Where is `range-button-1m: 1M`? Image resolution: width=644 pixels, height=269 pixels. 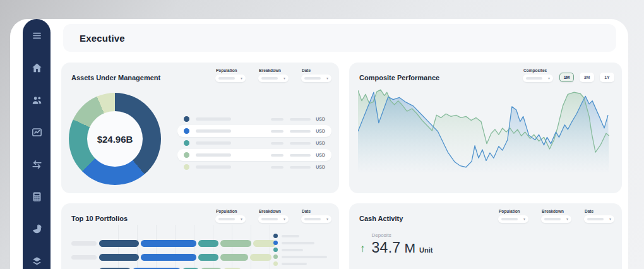 range-button-1m: 1M is located at coordinates (567, 77).